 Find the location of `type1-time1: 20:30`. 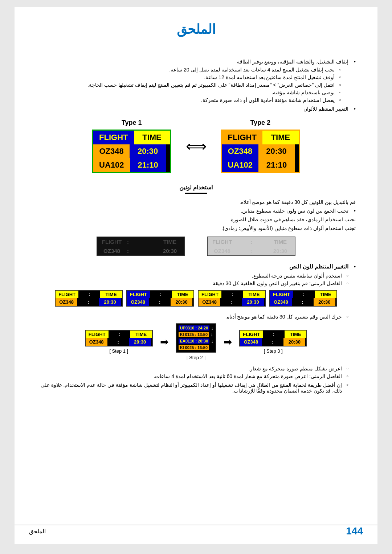

type1-time1: 20:30 is located at coordinates (148, 151).